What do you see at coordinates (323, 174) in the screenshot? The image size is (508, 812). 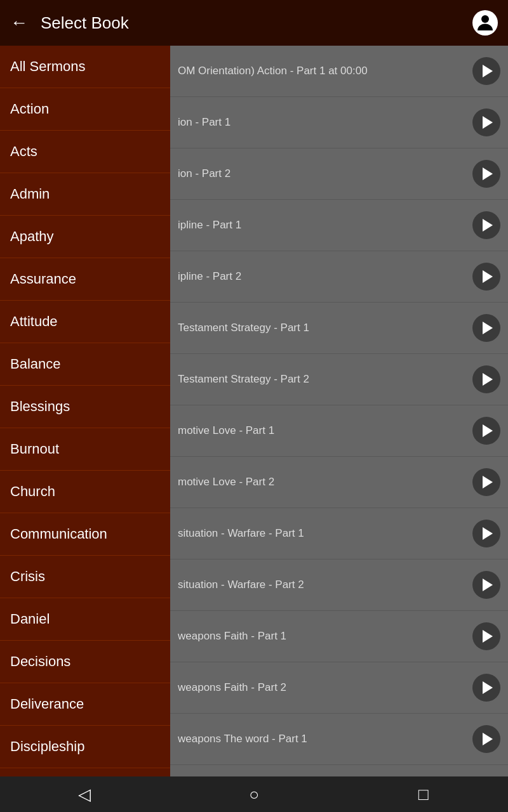 I see `sermon-title: ion - Part 2` at bounding box center [323, 174].